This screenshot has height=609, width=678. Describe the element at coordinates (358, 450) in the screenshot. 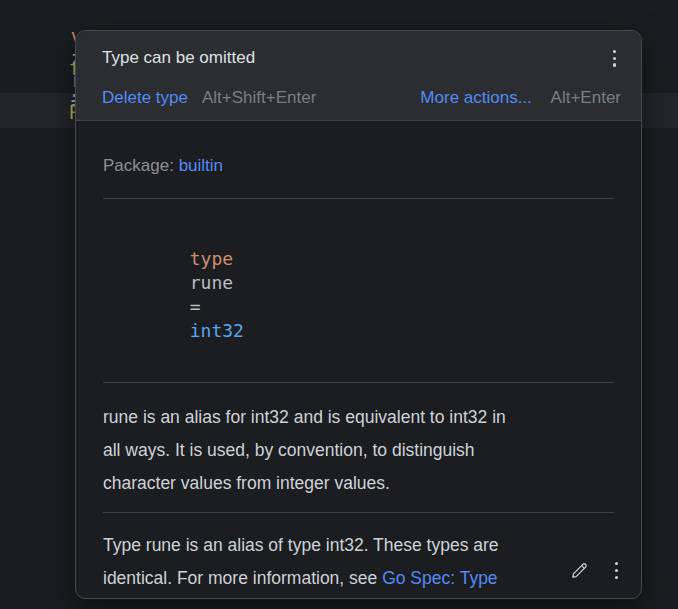

I see `doc-paragraph-1-line-2: all ways. It is used, by convention, to …` at that location.